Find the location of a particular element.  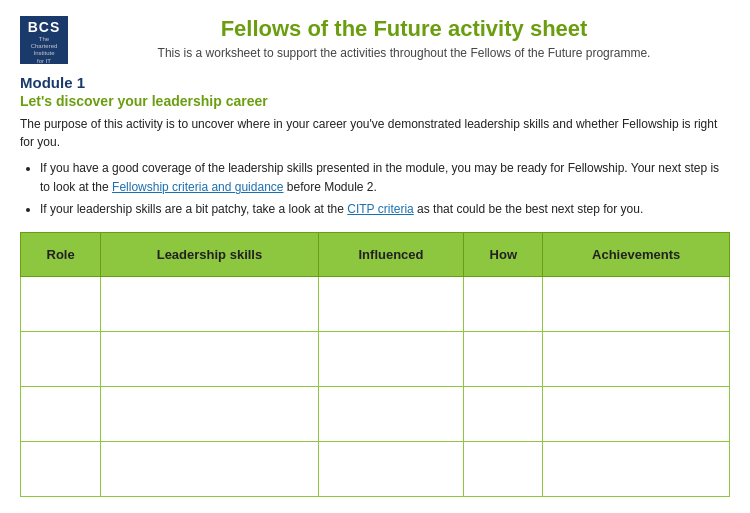

bullet-2-text-after: as that could be the best next step for … is located at coordinates (528, 209).